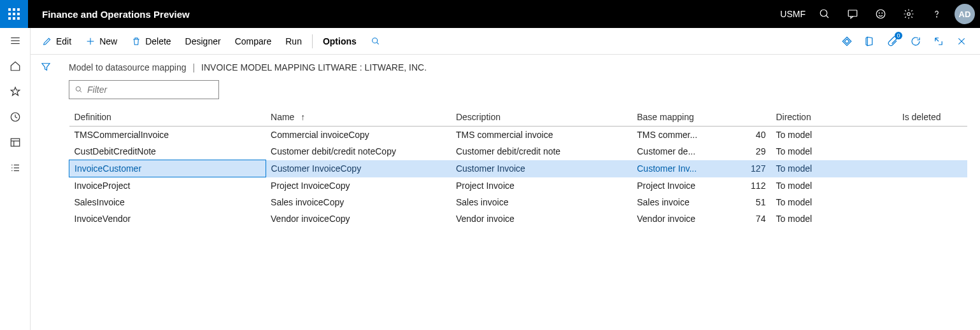 Image resolution: width=980 pixels, height=330 pixels. I want to click on diamond-icon, so click(847, 41).